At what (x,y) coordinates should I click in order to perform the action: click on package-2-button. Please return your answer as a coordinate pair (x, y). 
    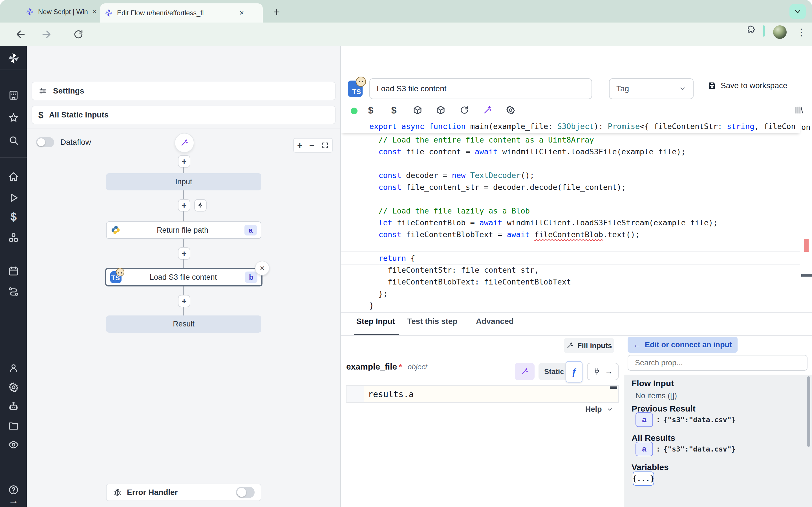
    Looking at the image, I should click on (441, 110).